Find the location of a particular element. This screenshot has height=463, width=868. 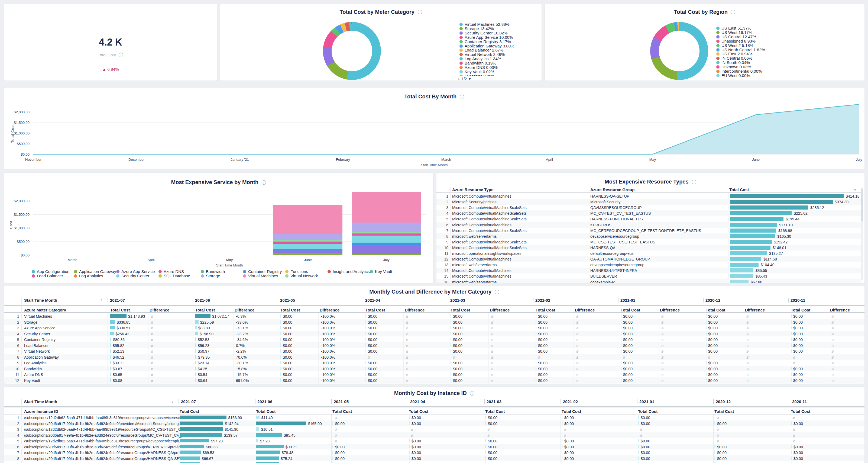

legend-item: Azure App Service 10.00% is located at coordinates (486, 37).